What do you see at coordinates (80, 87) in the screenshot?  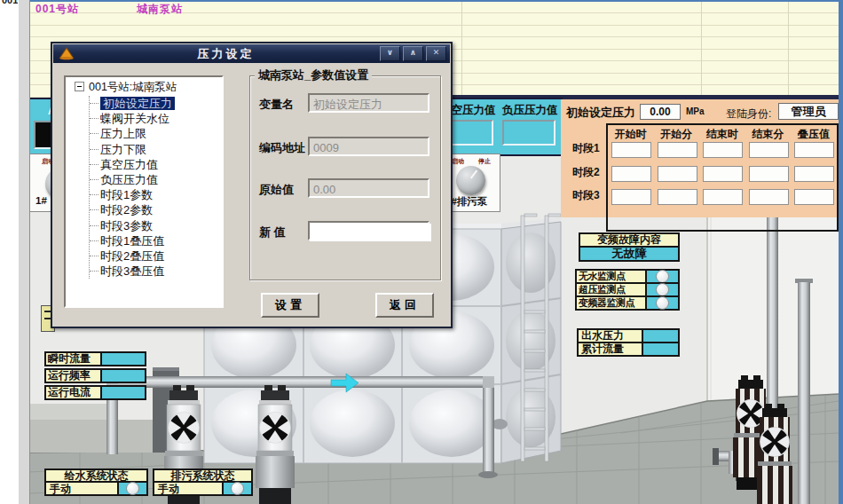 I see `collapse-icon` at bounding box center [80, 87].